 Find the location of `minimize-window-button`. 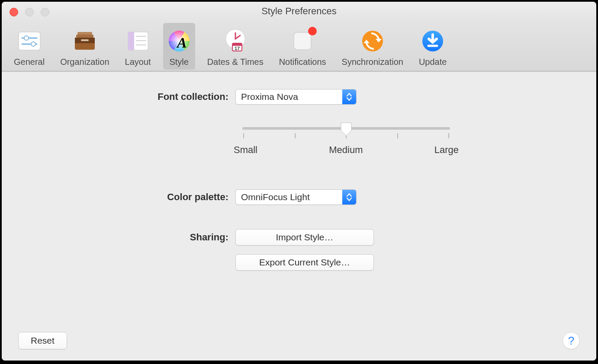

minimize-window-button is located at coordinates (29, 12).